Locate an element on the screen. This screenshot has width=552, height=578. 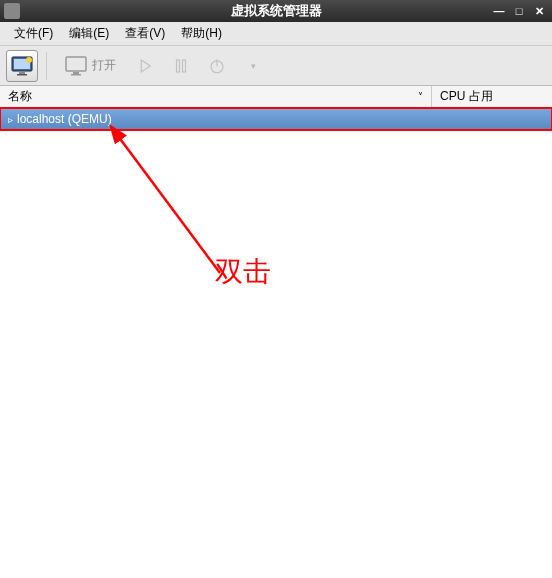
toolbar-separator is located at coordinates (46, 66).